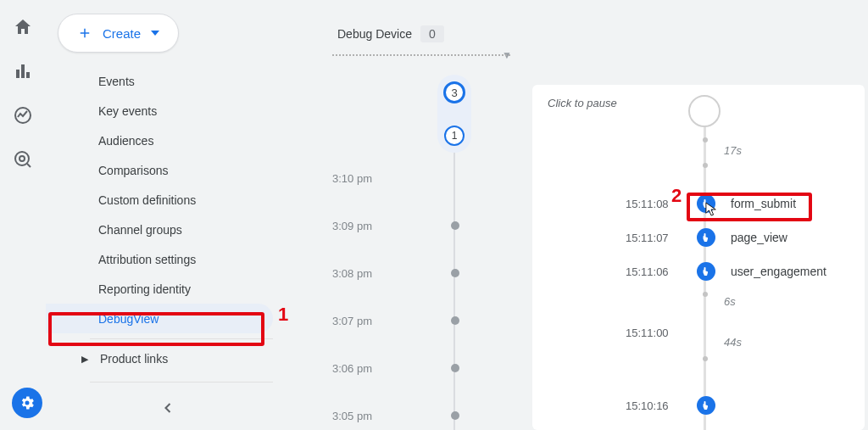  What do you see at coordinates (23, 71) in the screenshot?
I see `bar-chart-icon` at bounding box center [23, 71].